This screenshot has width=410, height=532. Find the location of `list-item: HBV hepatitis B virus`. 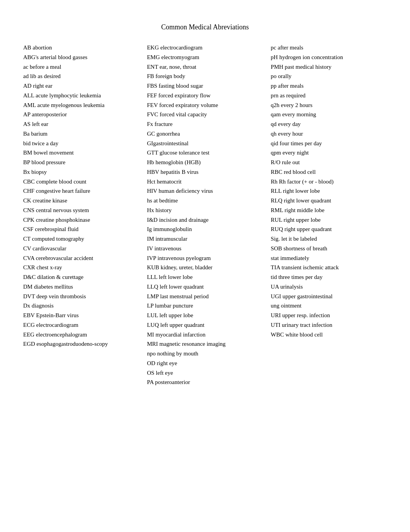

list-item: HBV hepatitis B virus is located at coordinates (205, 172).